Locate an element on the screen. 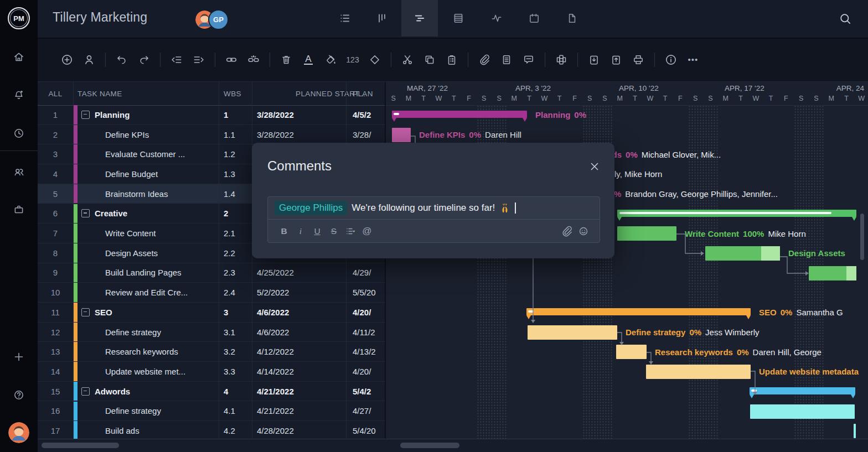 Image resolution: width=868 pixels, height=452 pixels. paste-icon is located at coordinates (452, 60).